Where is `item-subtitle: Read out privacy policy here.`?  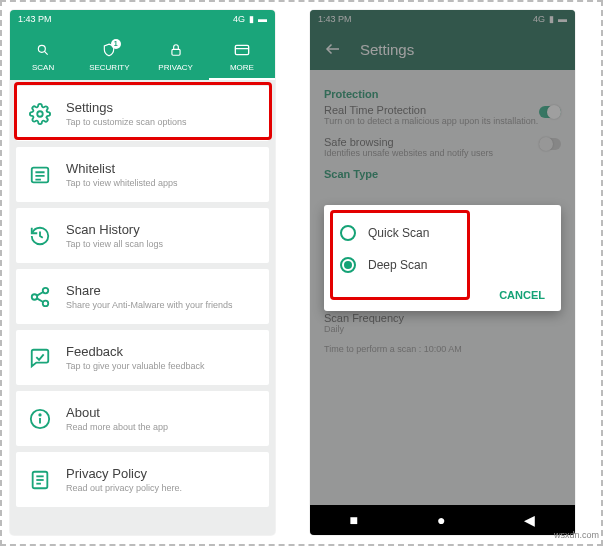 item-subtitle: Read out privacy policy here. is located at coordinates (124, 488).